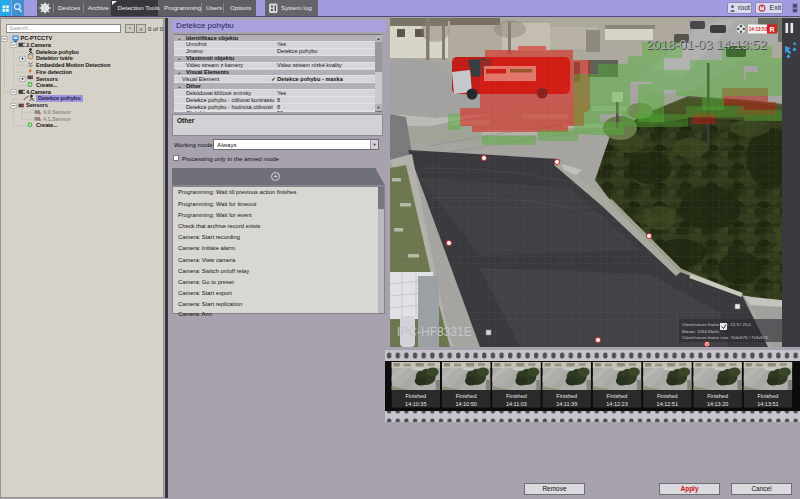  Describe the element at coordinates (668, 404) in the screenshot. I see `svg-text: 14:12:51` at that location.